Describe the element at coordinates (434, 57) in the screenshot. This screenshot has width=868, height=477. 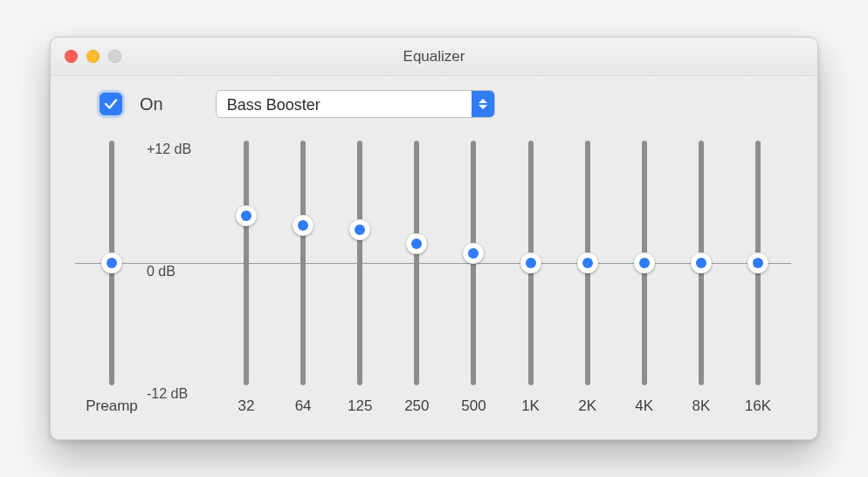
I see `titlebar: Equalizer` at that location.